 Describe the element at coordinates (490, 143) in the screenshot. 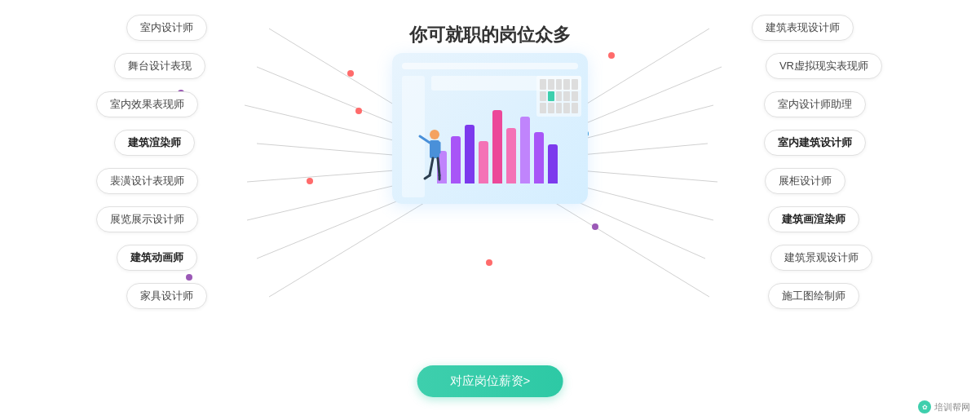

I see `center-illustration` at that location.